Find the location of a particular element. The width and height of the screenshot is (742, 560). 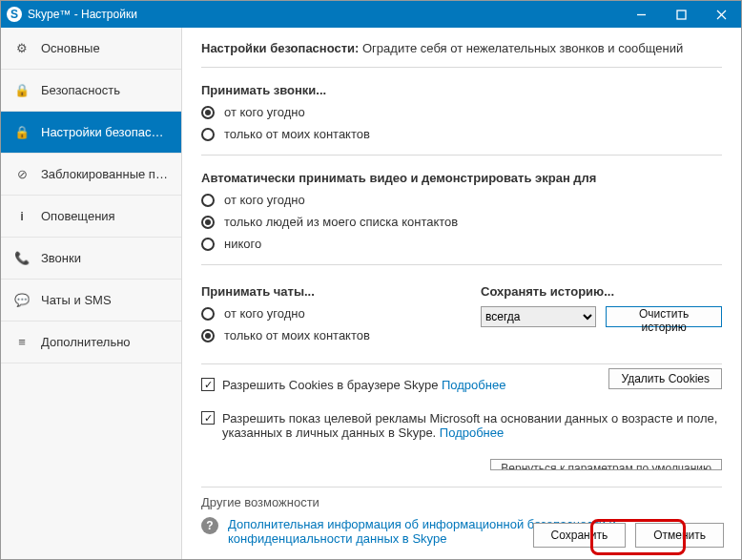

save-button: Сохранить is located at coordinates (580, 535).